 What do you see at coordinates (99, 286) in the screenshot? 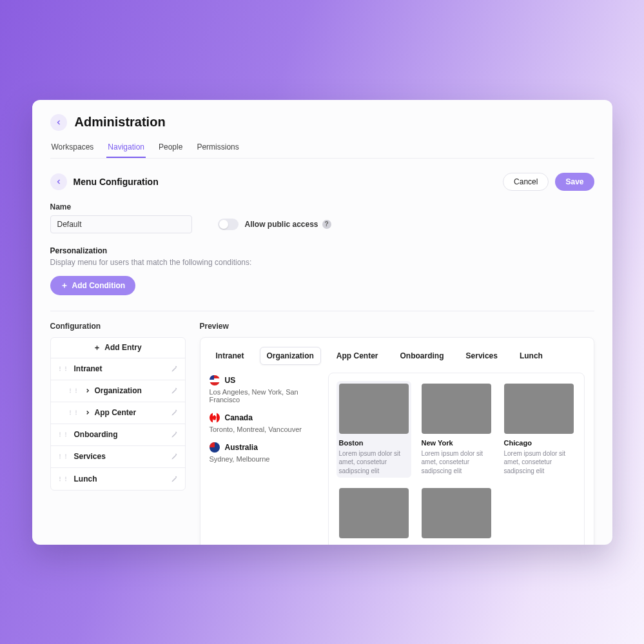
I see `add-condition-label: Add Condition` at bounding box center [99, 286].